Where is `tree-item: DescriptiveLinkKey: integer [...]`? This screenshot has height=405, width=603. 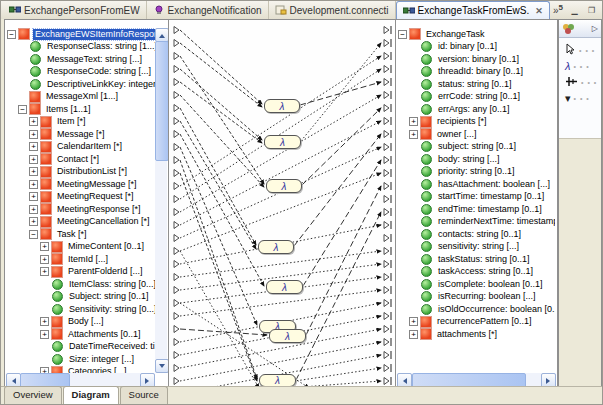
tree-item: DescriptiveLinkKey: integer [...] is located at coordinates (81, 84).